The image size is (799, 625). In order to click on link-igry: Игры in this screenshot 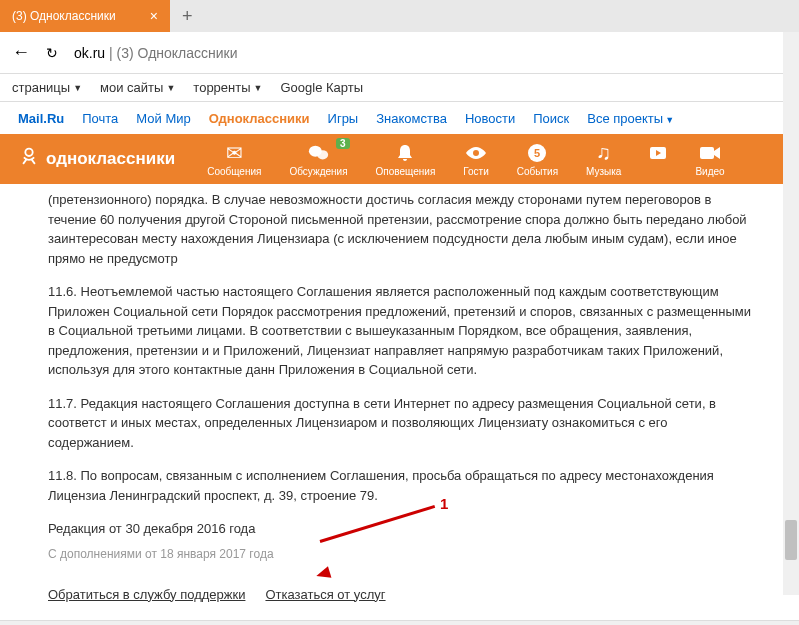, I will do `click(344, 118)`.